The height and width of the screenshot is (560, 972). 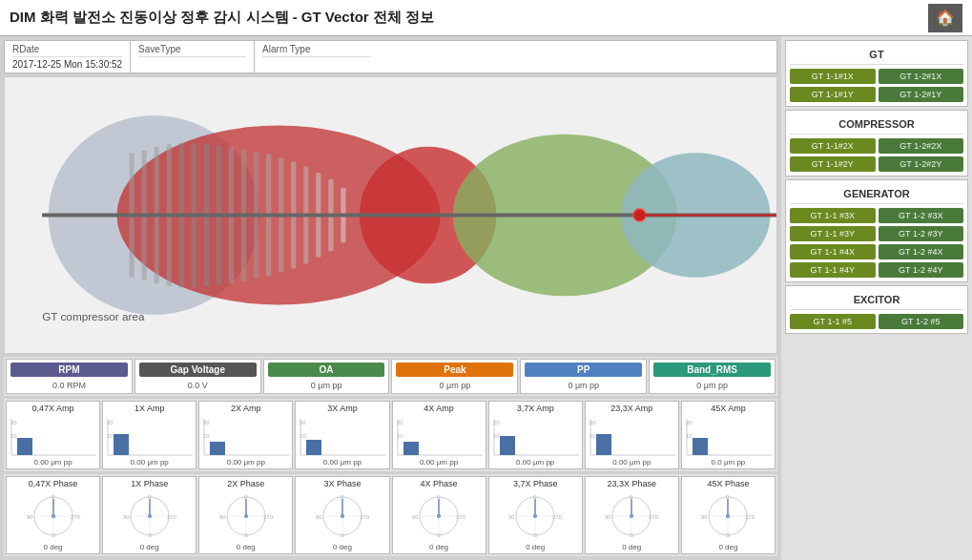 What do you see at coordinates (246, 435) in the screenshot?
I see `amp-chart-2: 2X Amp 20 10 0.00 μm pp` at bounding box center [246, 435].